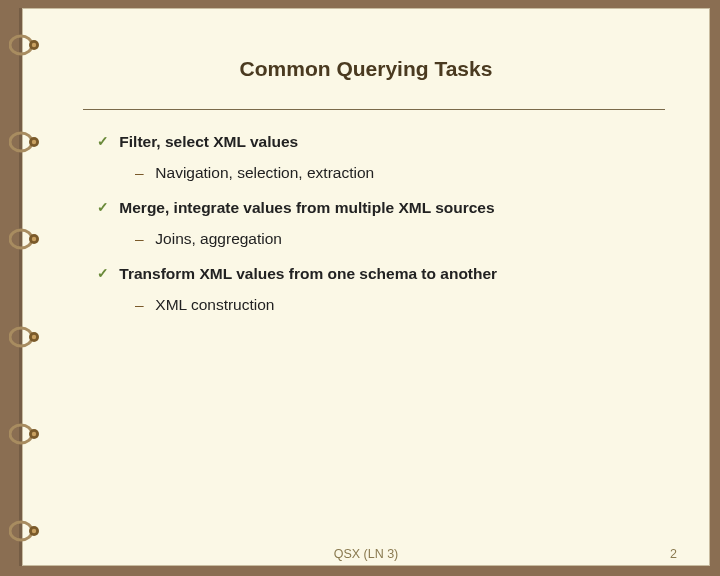 This screenshot has width=720, height=576. What do you see at coordinates (366, 69) in the screenshot?
I see `slide-title: Common Querying Tasks` at bounding box center [366, 69].